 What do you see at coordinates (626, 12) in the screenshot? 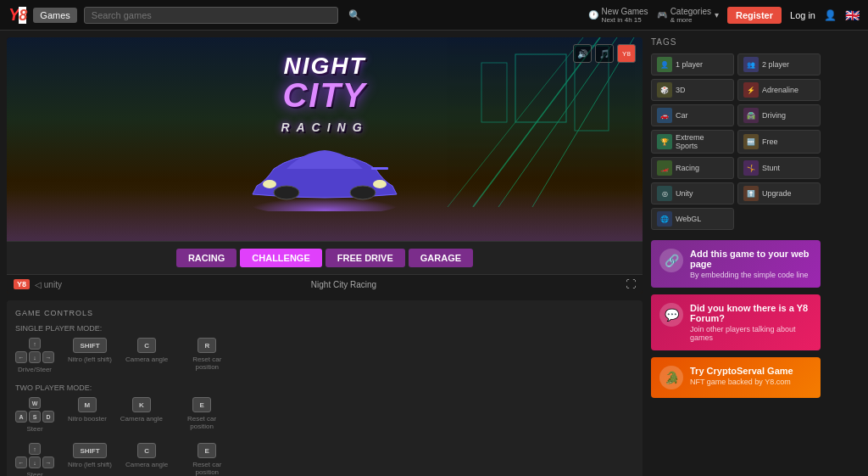
I see `new-games-label: New Games` at bounding box center [626, 12].